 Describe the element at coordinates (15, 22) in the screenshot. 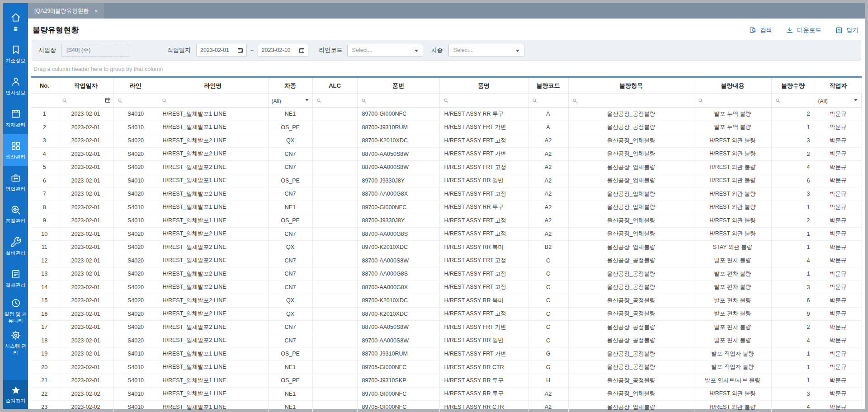

I see `sidebar-item-home: 홈` at that location.